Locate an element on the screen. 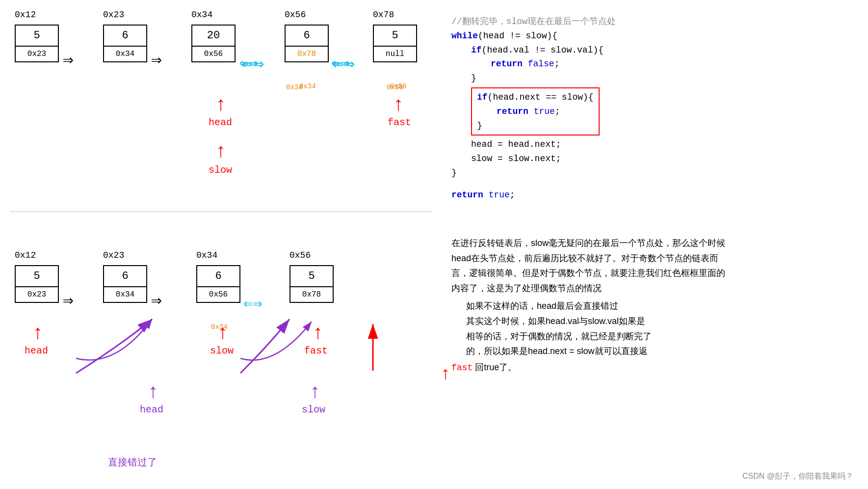 Image resolution: width=868 pixels, height=489 pixels. node-3: 20 0x56 is located at coordinates (213, 43).